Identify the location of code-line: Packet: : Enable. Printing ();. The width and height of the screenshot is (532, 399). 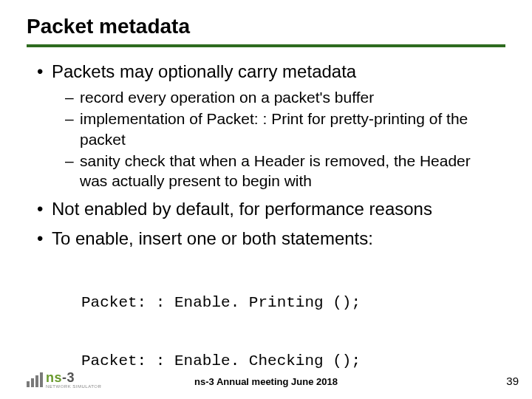
(288, 303).